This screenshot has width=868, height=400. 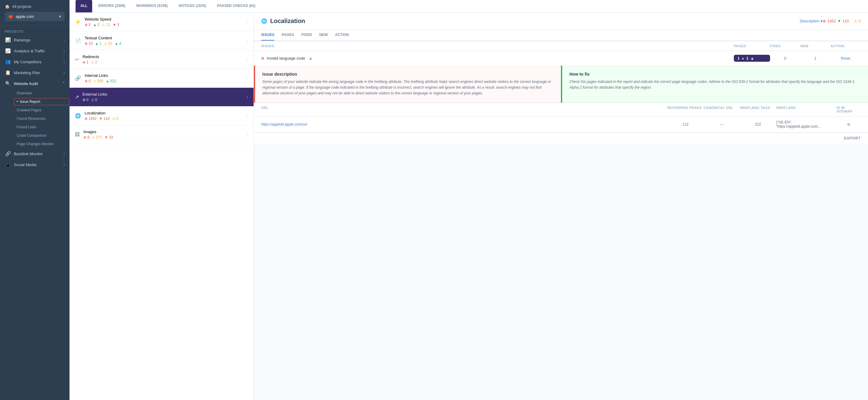 What do you see at coordinates (35, 8) in the screenshot?
I see `all-projects-link: 🏠 All projects` at bounding box center [35, 8].